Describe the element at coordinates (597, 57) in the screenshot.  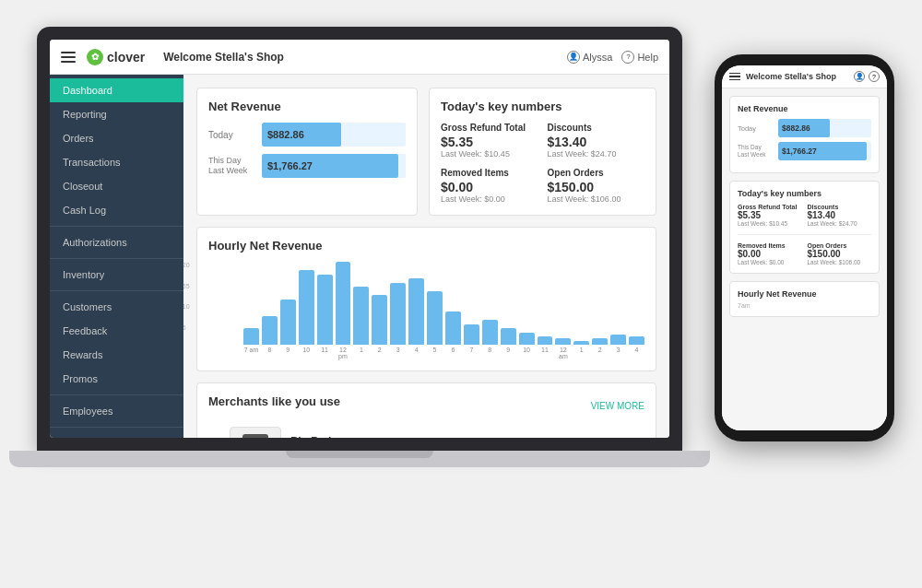
I see `user-label: Alyssa` at that location.